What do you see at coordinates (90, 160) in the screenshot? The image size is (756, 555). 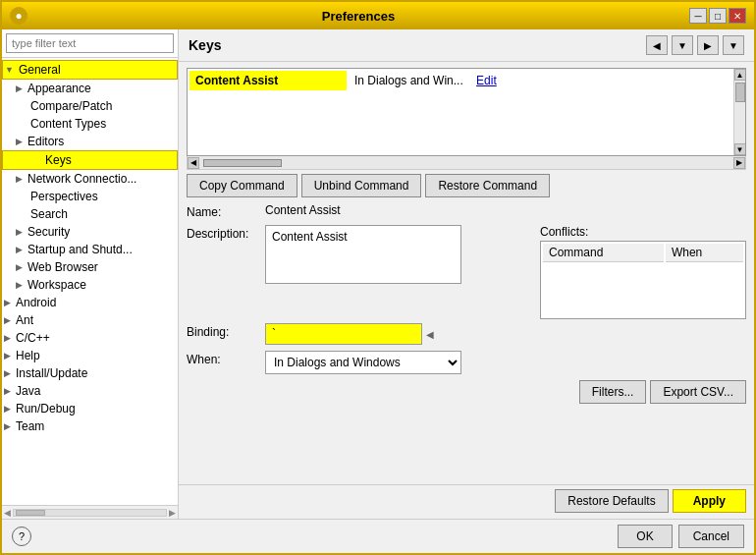 I see `tree-item-keys: Keys` at bounding box center [90, 160].